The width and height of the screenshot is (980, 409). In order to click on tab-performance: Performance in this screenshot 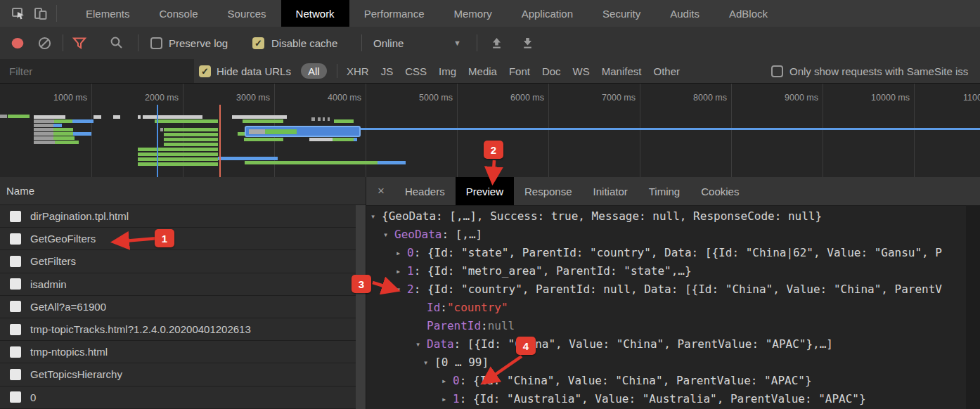, I will do `click(394, 13)`.